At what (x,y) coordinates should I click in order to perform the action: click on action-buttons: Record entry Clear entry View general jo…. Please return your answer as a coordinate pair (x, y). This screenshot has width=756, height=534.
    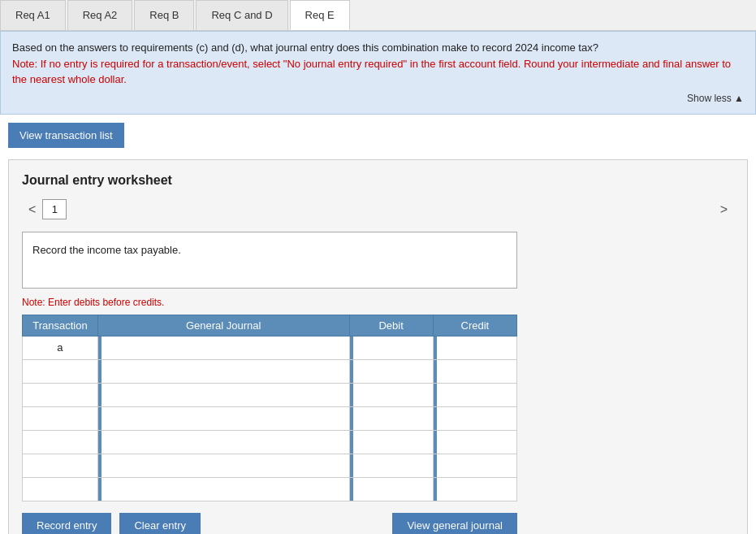
    Looking at the image, I should click on (270, 523).